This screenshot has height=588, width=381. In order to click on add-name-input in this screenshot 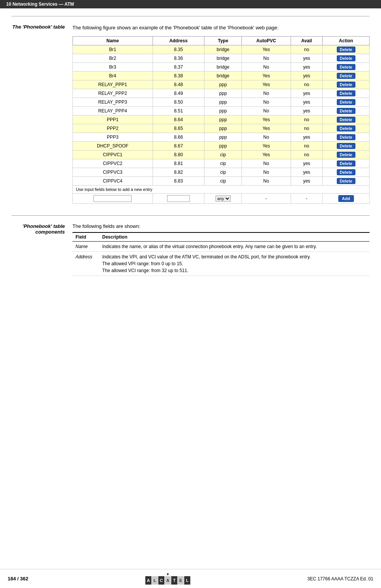, I will do `click(113, 199)`.